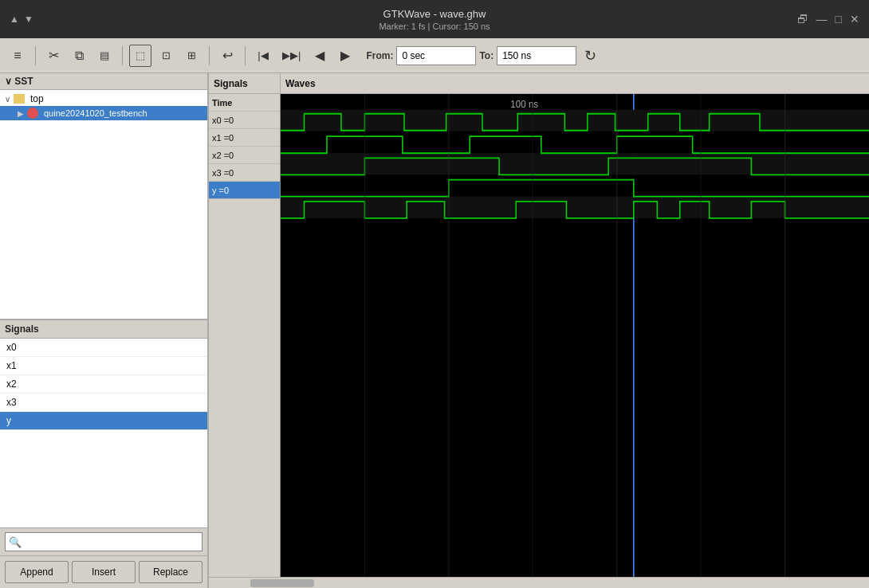 This screenshot has height=588, width=869. What do you see at coordinates (37, 572) in the screenshot?
I see `append-button: Append` at bounding box center [37, 572].